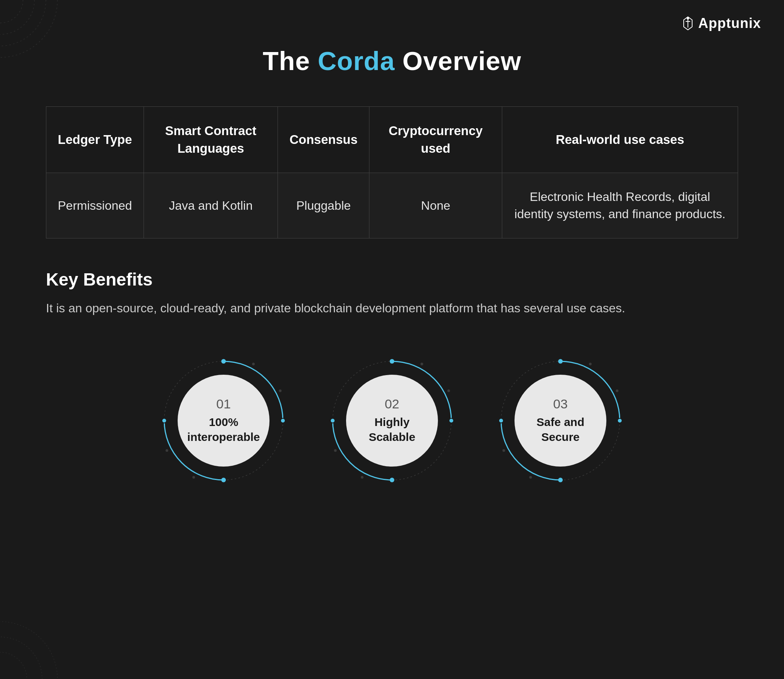  I want to click on logo: Apptunix, so click(721, 23).